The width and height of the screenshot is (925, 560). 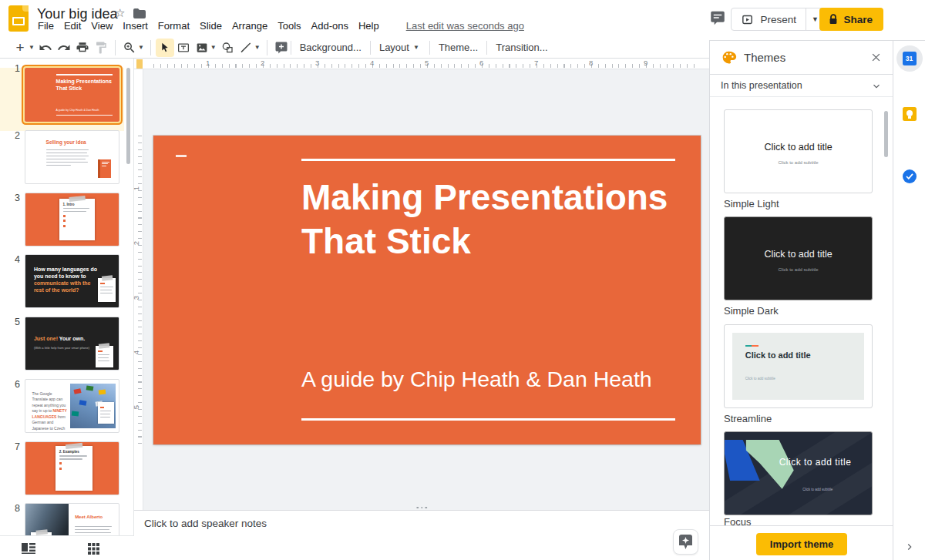 I want to click on select-tool-button, so click(x=165, y=48).